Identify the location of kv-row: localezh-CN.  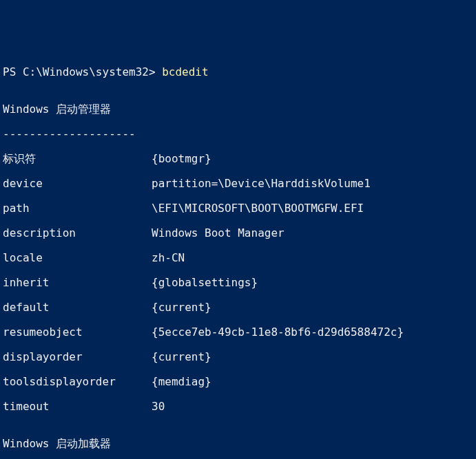
(238, 258).